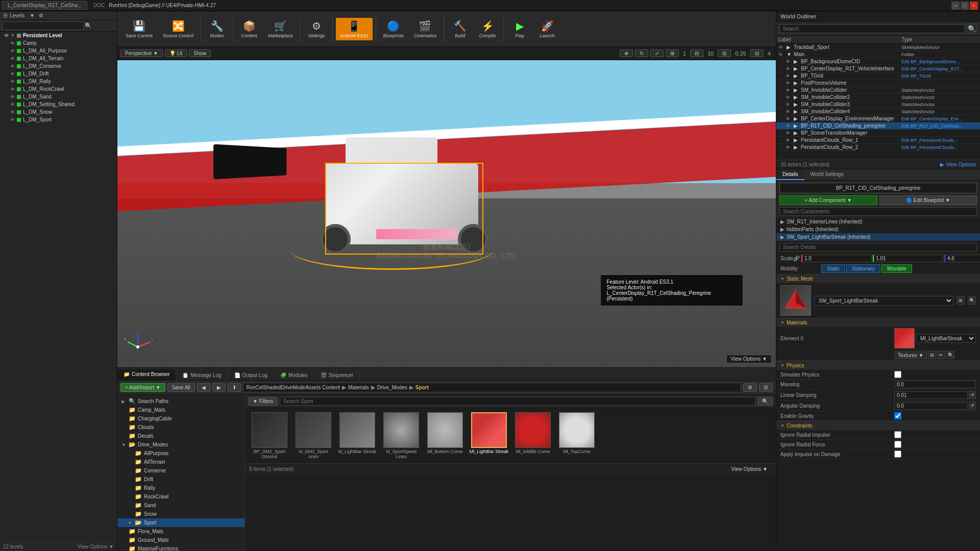 This screenshot has width=980, height=551. Describe the element at coordinates (178, 29) in the screenshot. I see `source-control-button: 🔀 Source Control` at that location.